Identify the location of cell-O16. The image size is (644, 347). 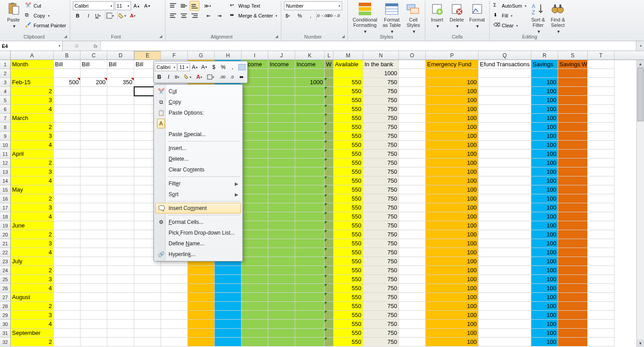
(412, 199).